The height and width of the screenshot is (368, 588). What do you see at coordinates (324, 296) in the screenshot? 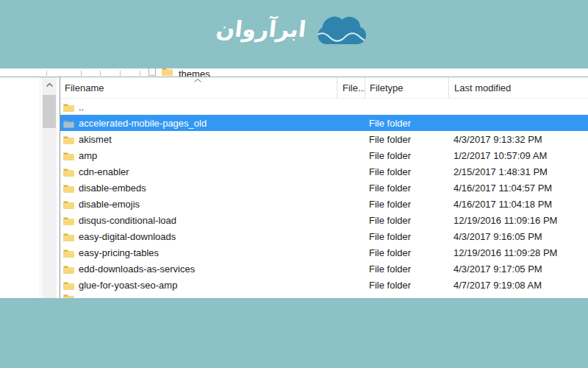
I see `table-row-clipped` at bounding box center [324, 296].